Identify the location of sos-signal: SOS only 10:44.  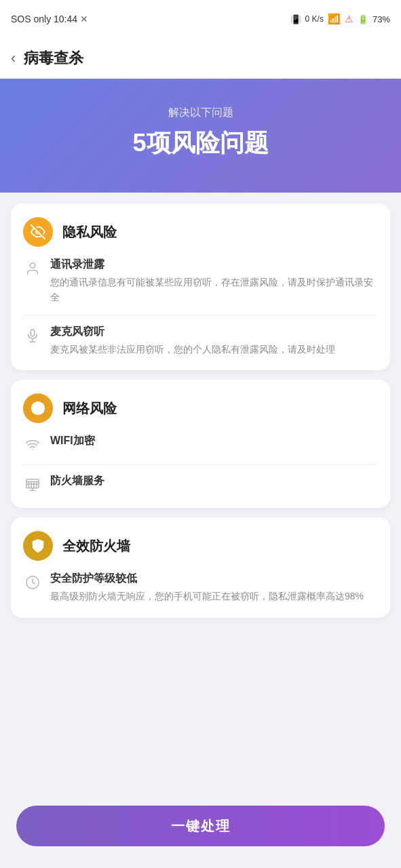
(44, 19).